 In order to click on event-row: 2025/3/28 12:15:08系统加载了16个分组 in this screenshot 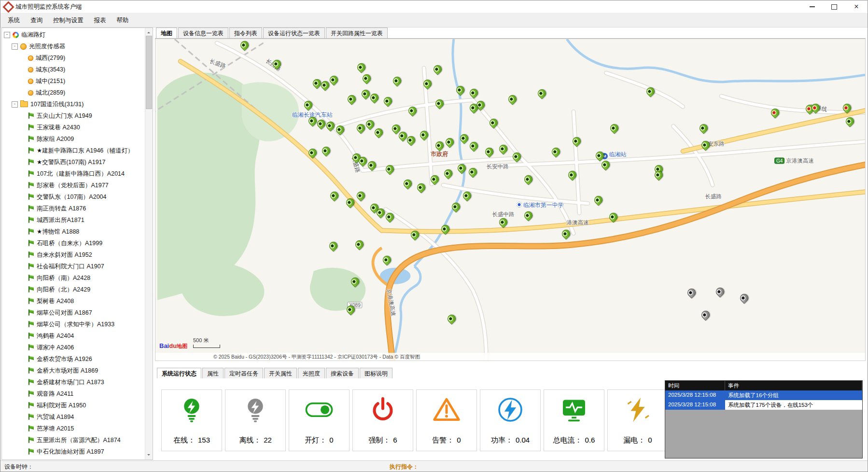, I will do `click(764, 395)`.